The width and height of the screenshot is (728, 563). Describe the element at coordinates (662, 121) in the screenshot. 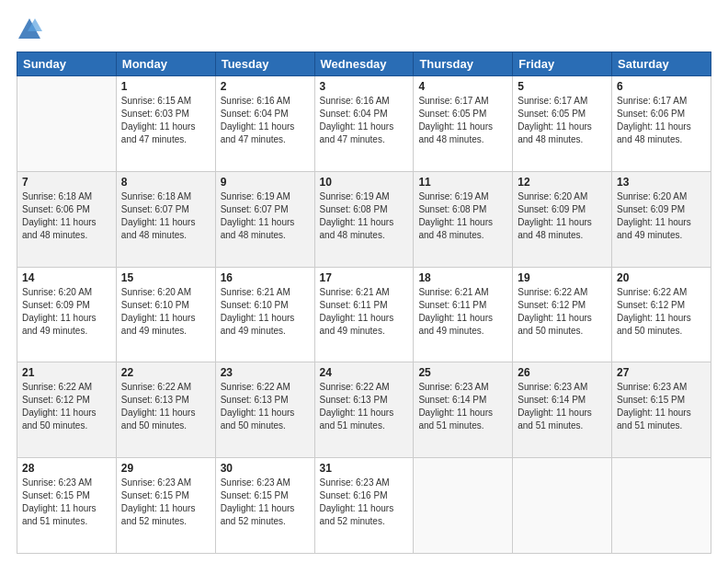

I see `day-info: Sunrise: 6:17 AM Sunset: 6:06 PM Dayligh…` at that location.